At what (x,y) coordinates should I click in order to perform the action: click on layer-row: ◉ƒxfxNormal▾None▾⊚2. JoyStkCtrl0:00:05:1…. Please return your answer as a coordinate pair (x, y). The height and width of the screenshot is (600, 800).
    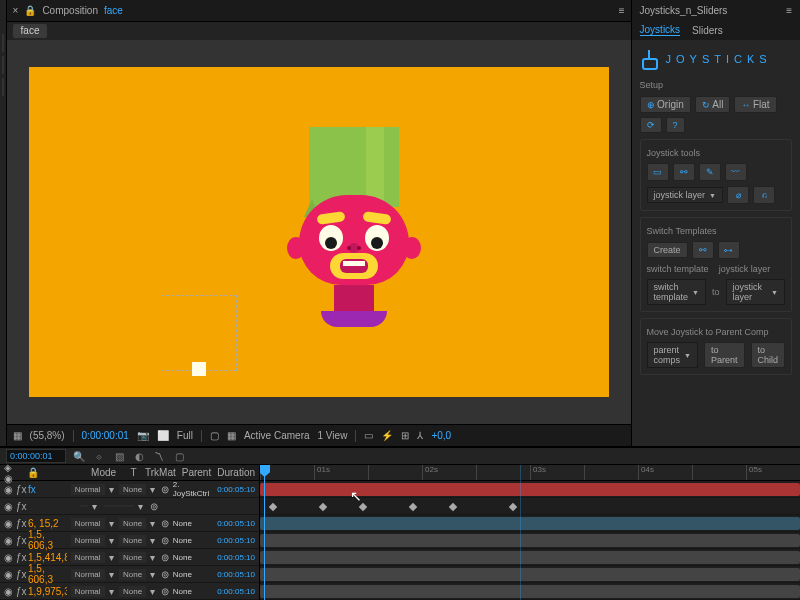
    Looking at the image, I should click on (130, 490).